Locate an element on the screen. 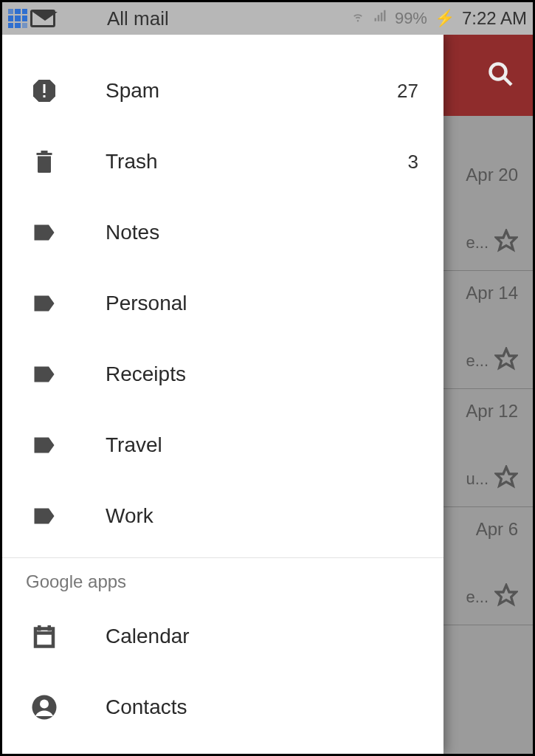  drawer-item-personal: Personal is located at coordinates (223, 303).